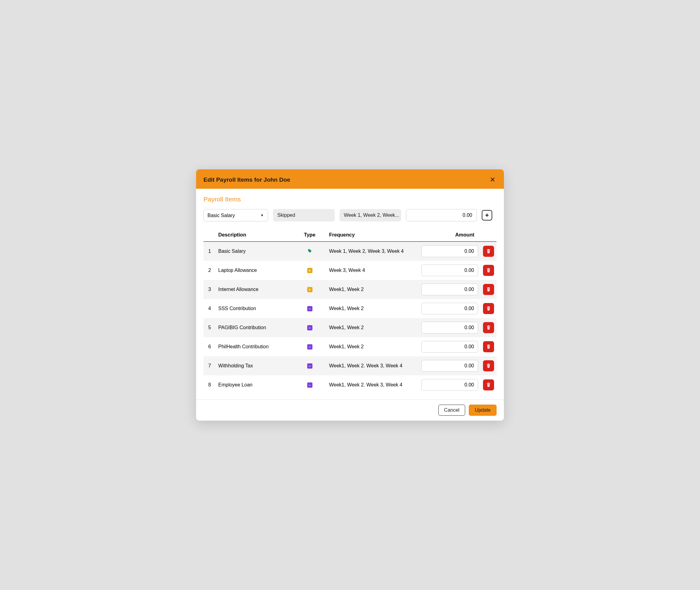 Image resolution: width=700 pixels, height=590 pixels. What do you see at coordinates (350, 366) in the screenshot?
I see `table-row: 7Withholding Tax−Week1, Week 2. Week 3, …` at bounding box center [350, 366].